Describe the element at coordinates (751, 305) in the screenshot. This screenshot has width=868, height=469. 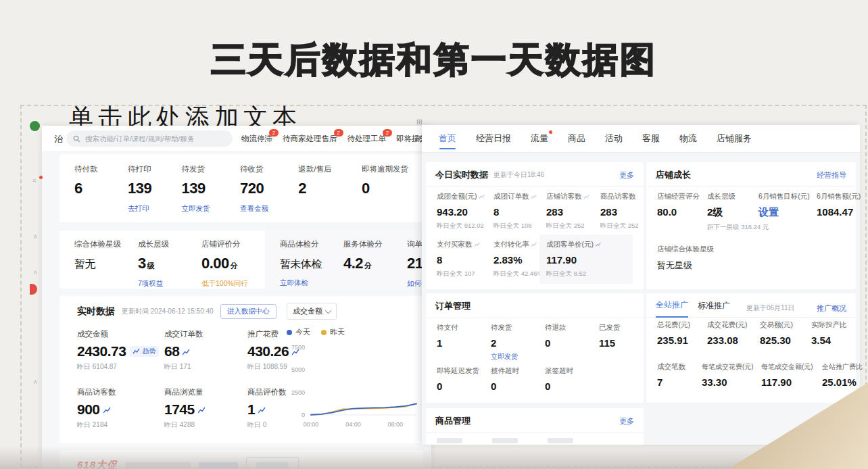
I see `promotion-tabs: 全站推广 标准推广 更新于06月11日 推广概况` at that location.